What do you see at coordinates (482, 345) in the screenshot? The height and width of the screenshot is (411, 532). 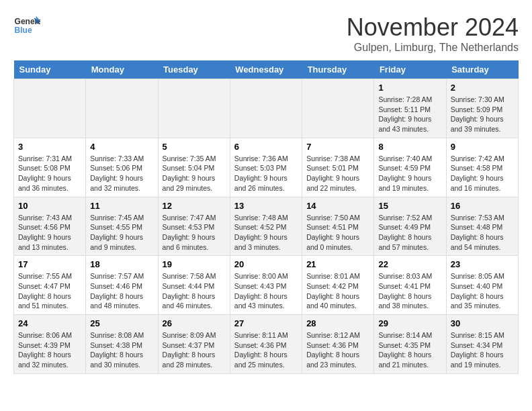 I see `day-cell: 30Sunrise: 8:15 AM Sunset: 4:34 PM Dayli…` at bounding box center [482, 345].